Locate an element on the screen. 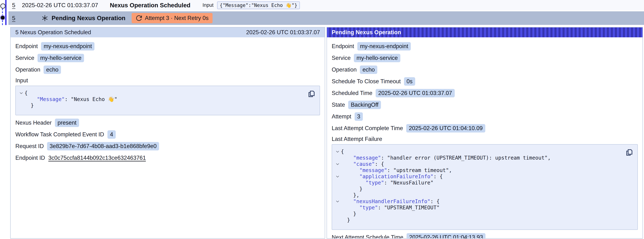 This screenshot has height=239, width=644. field-value-badge: 3 is located at coordinates (358, 116).